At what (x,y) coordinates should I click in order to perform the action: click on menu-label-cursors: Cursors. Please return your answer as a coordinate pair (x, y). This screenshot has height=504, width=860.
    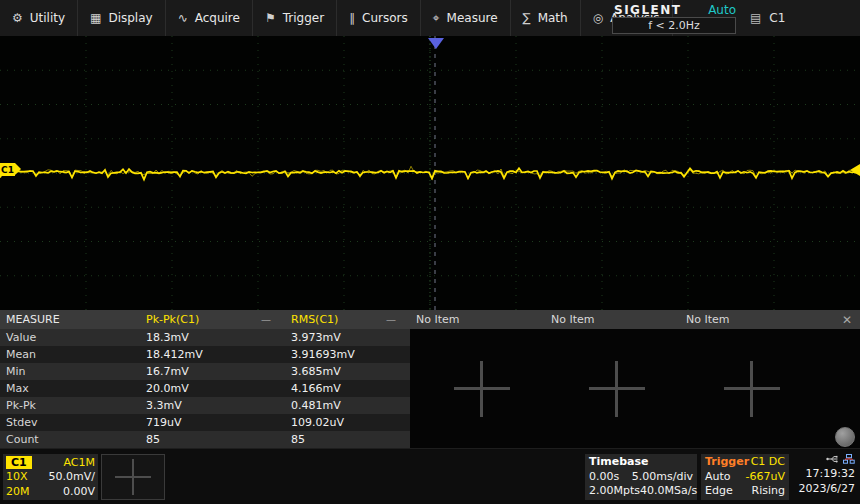
    Looking at the image, I should click on (385, 18).